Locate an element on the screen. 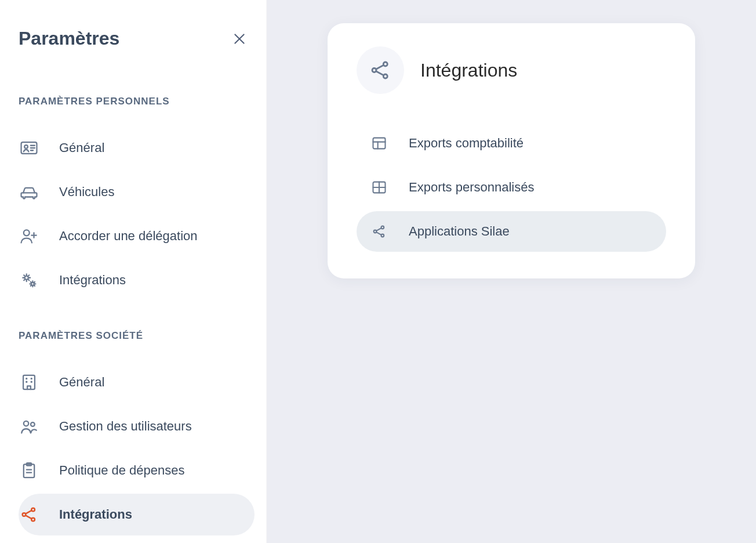 The width and height of the screenshot is (756, 543). close-button is located at coordinates (239, 39).